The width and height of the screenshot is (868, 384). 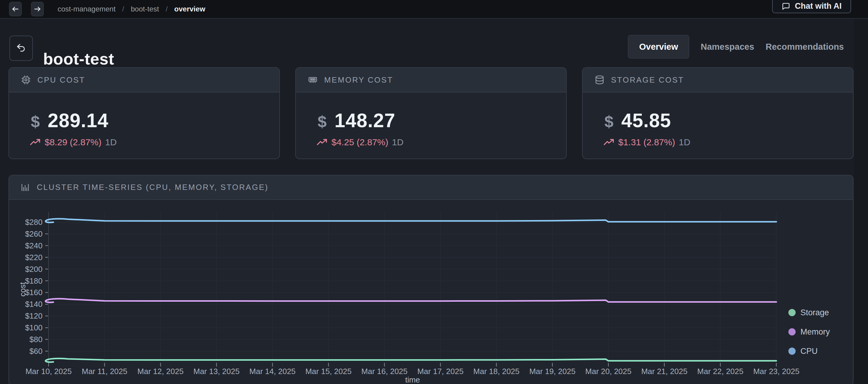 I want to click on svg-text: Mar 18, 2025, so click(x=496, y=371).